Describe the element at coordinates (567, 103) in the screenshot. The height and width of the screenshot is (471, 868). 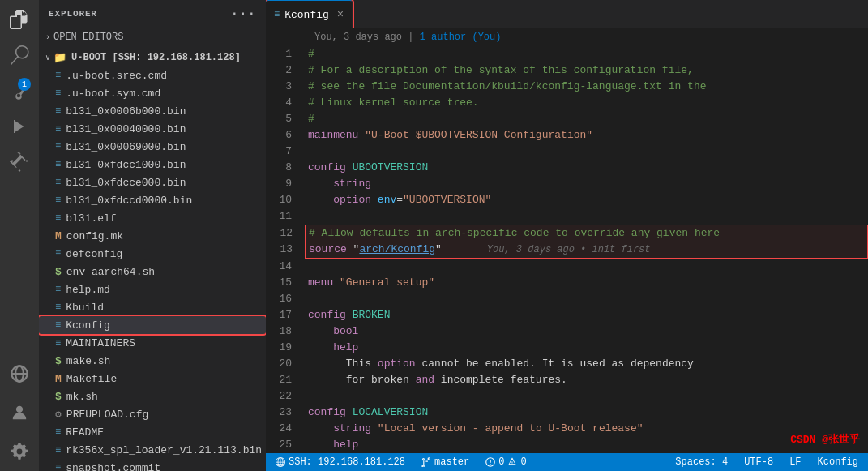
I see `code-line-4: 4 # Linux kernel source tree.` at that location.